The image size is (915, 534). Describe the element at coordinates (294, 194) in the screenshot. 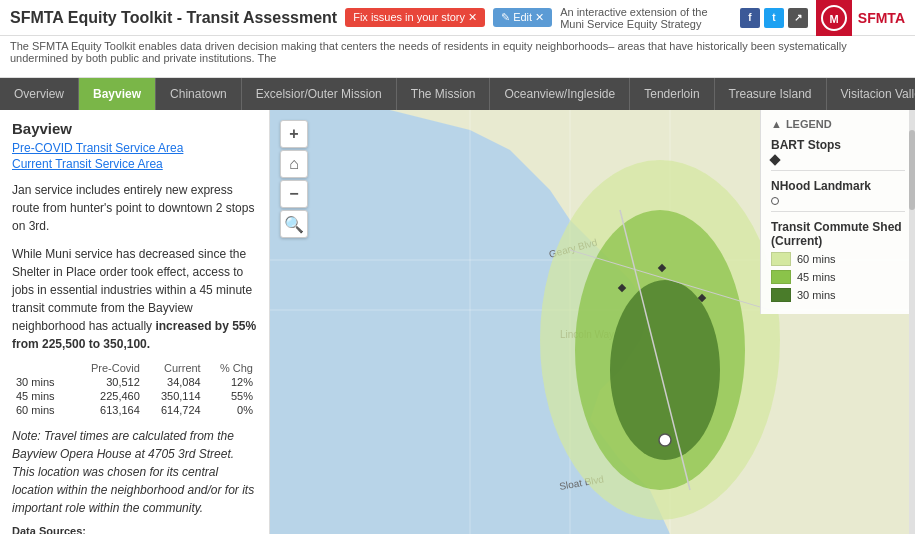

I see `zoom-out-button: −` at that location.